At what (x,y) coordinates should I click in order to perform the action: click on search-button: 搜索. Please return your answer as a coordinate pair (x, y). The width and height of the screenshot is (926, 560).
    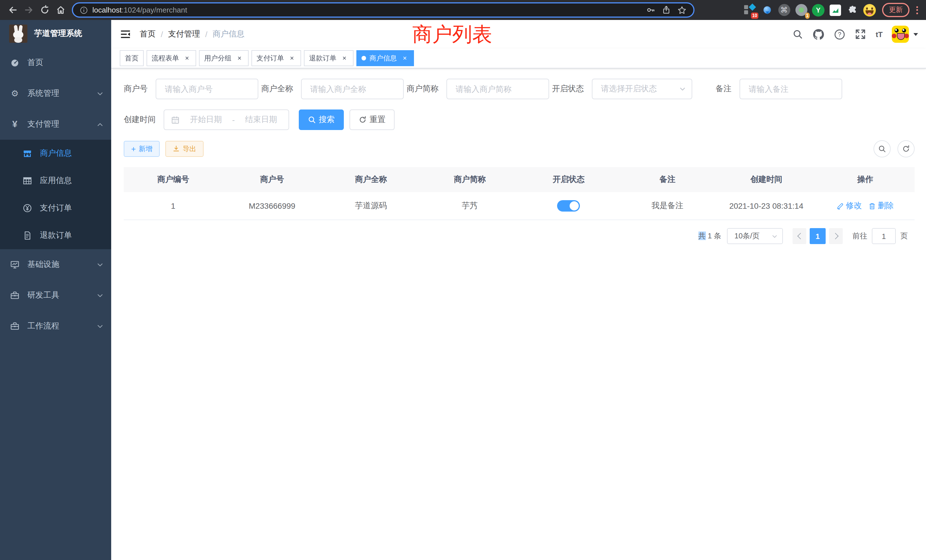
    Looking at the image, I should click on (321, 120).